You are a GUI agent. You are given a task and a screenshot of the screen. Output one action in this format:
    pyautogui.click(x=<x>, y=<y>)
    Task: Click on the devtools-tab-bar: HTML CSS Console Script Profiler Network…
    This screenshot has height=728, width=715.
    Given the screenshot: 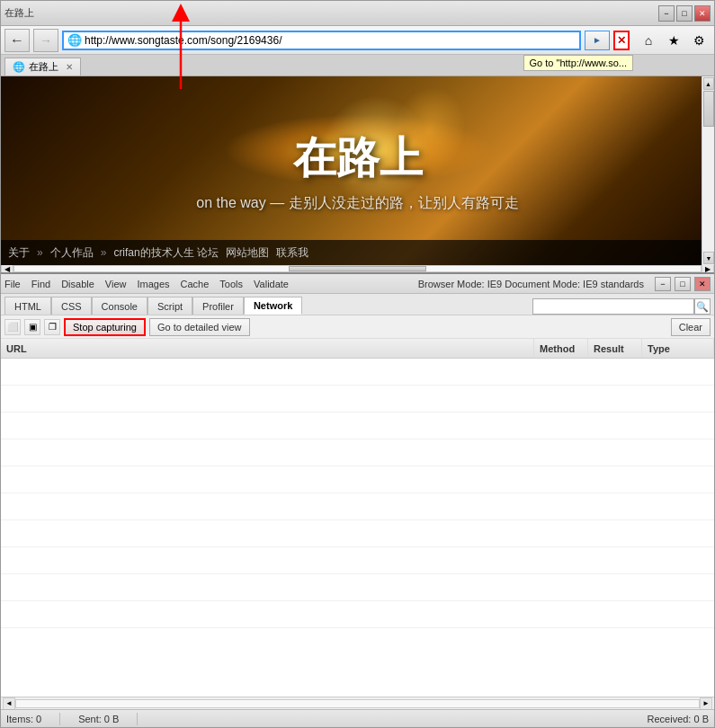 What is the action you would take?
    pyautogui.click(x=358, y=305)
    